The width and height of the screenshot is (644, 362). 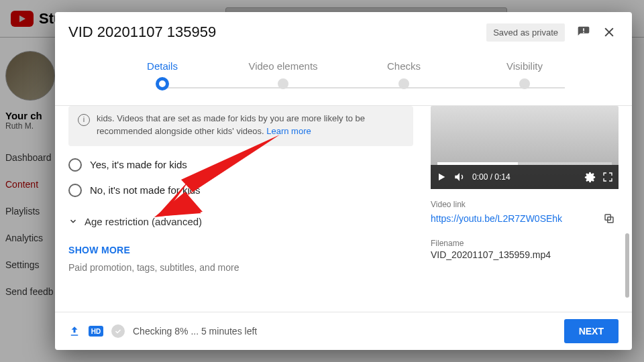 What do you see at coordinates (525, 255) in the screenshot?
I see `filename-value: VID_20201107_135959.mp4` at bounding box center [525, 255].